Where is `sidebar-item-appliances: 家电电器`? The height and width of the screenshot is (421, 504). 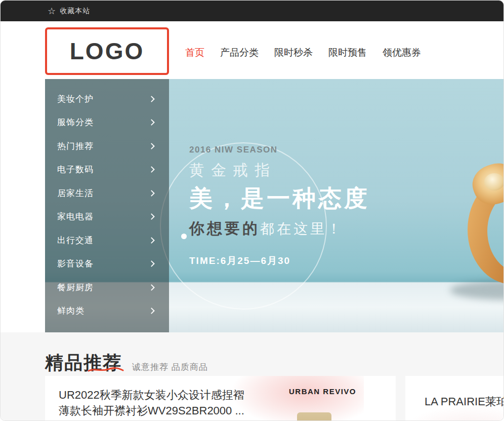
sidebar-item-appliances: 家电电器 is located at coordinates (107, 217).